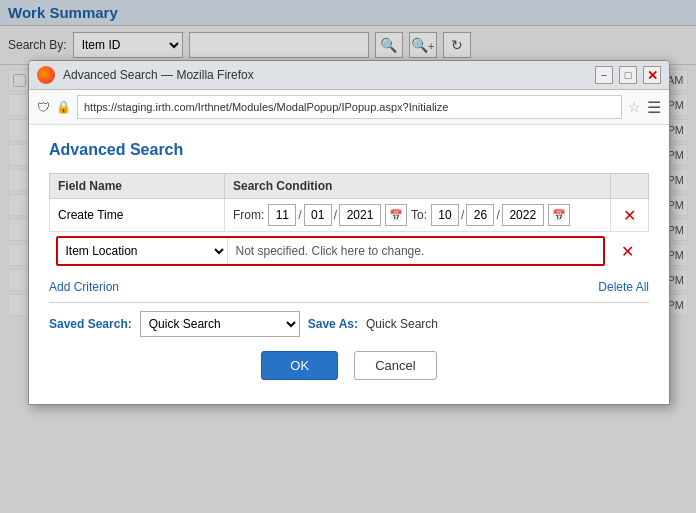 This screenshot has height=513, width=696. What do you see at coordinates (90, 324) in the screenshot?
I see `saved-search-label: Saved Search:` at bounding box center [90, 324].